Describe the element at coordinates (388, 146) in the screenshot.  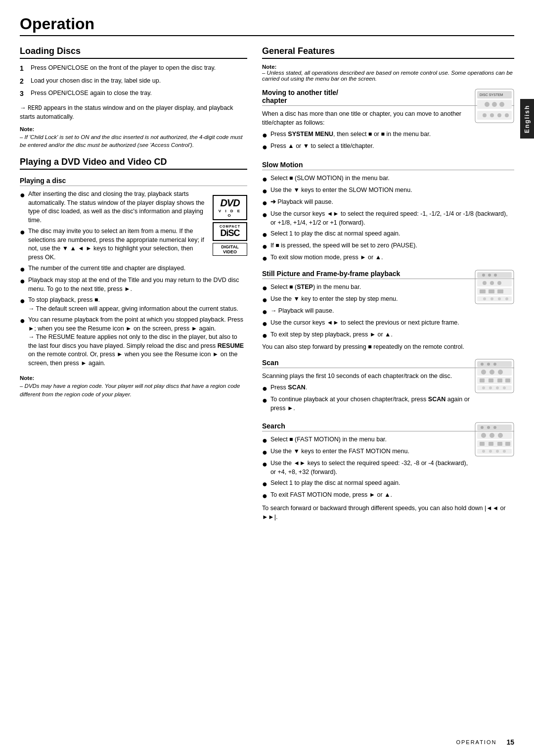
I see `moving-bullet-2: ● Press ▲ or ▼ to select a title/chapter…` at that location.